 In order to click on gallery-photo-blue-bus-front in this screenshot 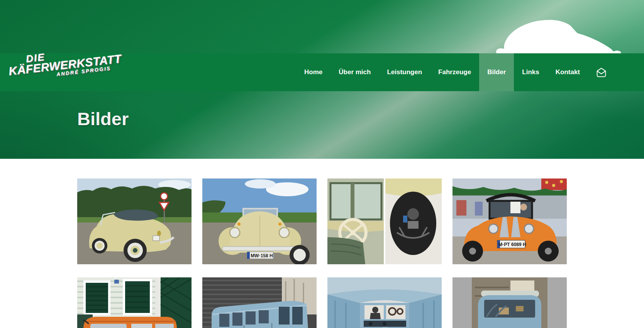, I will do `click(510, 303)`.